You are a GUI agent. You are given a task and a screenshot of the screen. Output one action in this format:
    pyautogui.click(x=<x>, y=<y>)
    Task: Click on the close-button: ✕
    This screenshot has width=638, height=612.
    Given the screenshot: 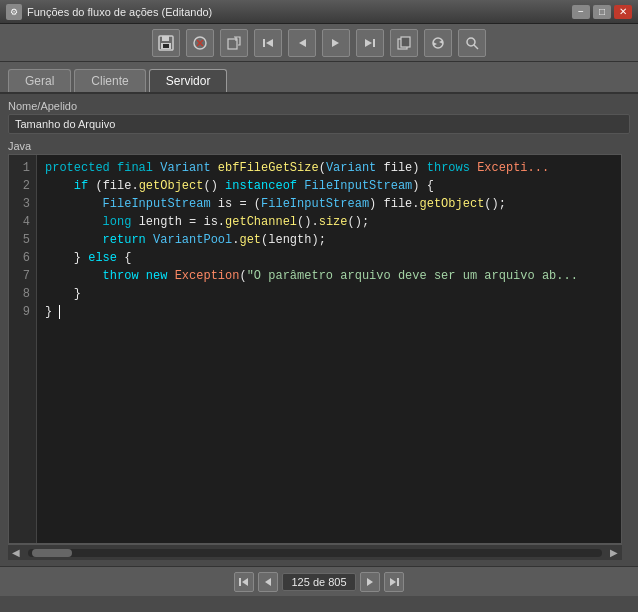 What is the action you would take?
    pyautogui.click(x=623, y=12)
    